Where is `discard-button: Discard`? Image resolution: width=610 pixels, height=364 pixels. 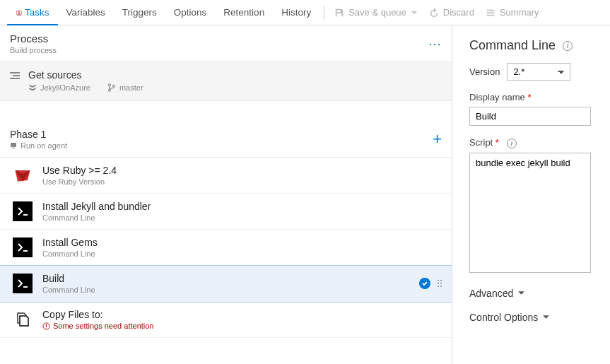 discard-button: Discard is located at coordinates (452, 13).